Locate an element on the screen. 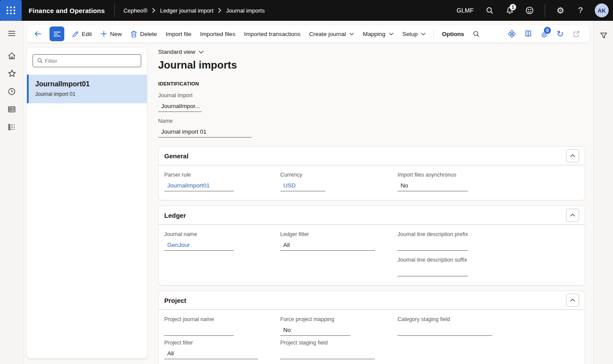 The height and width of the screenshot is (364, 613). section-title: Project is located at coordinates (176, 300).